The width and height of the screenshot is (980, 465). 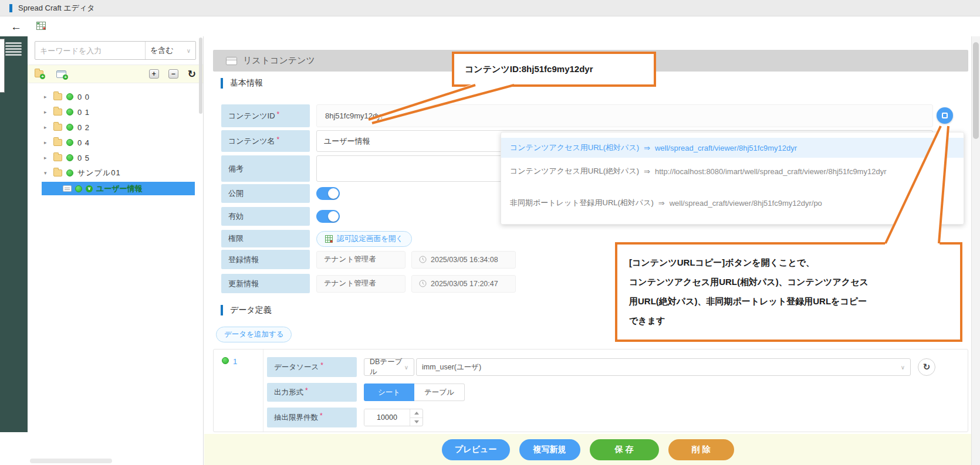 What do you see at coordinates (39, 74) in the screenshot?
I see `add-folder-icon` at bounding box center [39, 74].